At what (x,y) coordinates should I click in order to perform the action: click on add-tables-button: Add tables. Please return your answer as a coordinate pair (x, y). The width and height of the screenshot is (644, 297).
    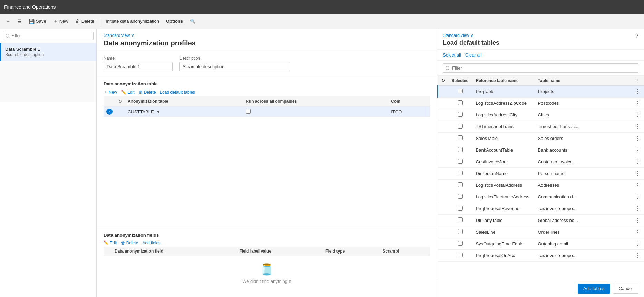
    Looking at the image, I should click on (594, 289).